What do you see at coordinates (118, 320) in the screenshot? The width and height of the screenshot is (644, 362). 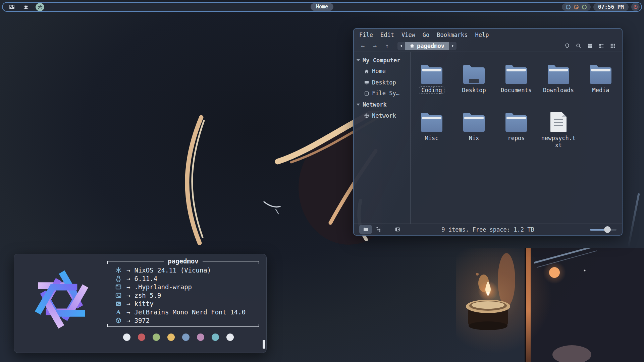 I see `package-cube-icon` at bounding box center [118, 320].